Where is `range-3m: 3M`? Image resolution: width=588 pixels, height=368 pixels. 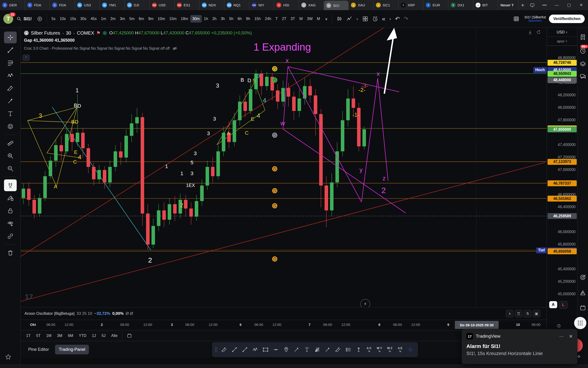 range-3m: 3M is located at coordinates (60, 336).